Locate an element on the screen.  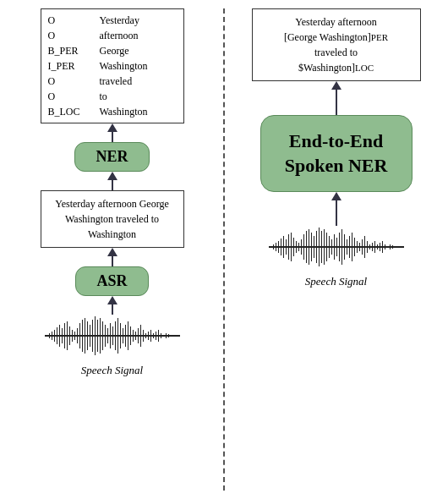
tag-cell: I_PER is located at coordinates (68, 66).